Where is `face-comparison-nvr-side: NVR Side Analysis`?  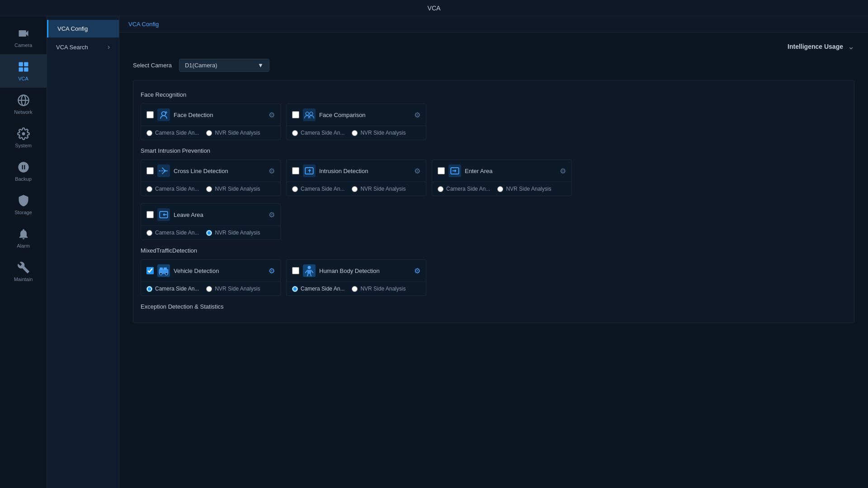
face-comparison-nvr-side: NVR Side Analysis is located at coordinates (379, 133).